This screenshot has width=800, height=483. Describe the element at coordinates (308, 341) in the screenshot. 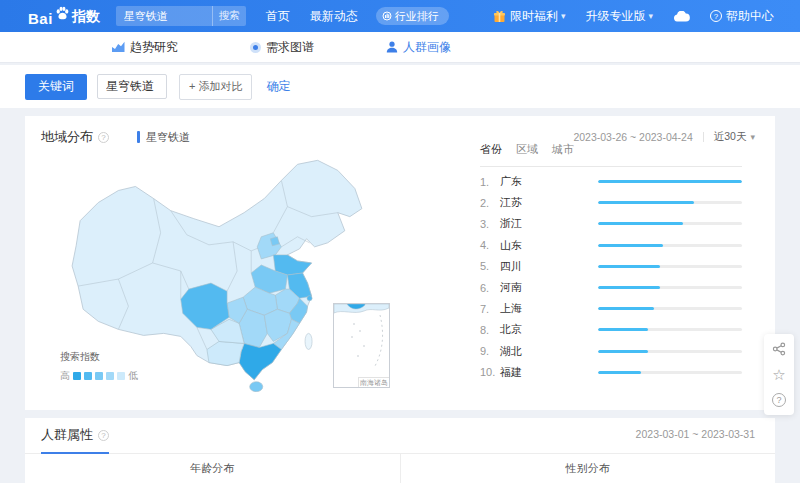

I see `province-taiwan` at that location.